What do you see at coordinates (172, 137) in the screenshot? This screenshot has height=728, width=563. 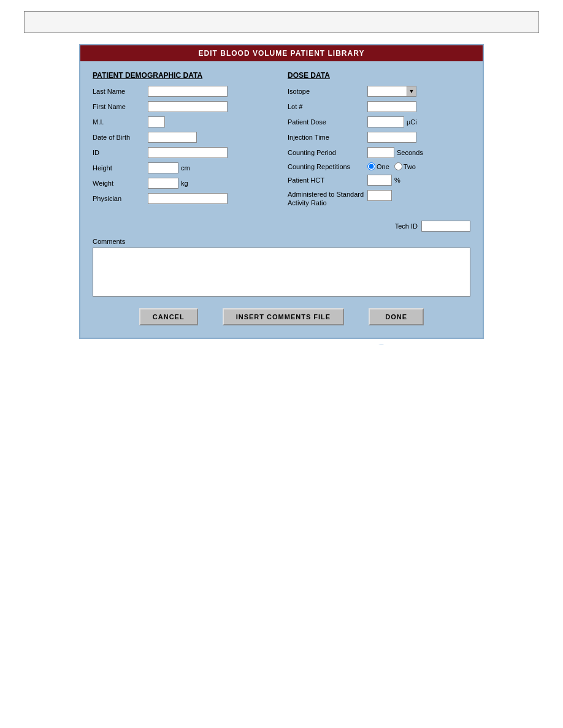 I see `input-dob` at bounding box center [172, 137].